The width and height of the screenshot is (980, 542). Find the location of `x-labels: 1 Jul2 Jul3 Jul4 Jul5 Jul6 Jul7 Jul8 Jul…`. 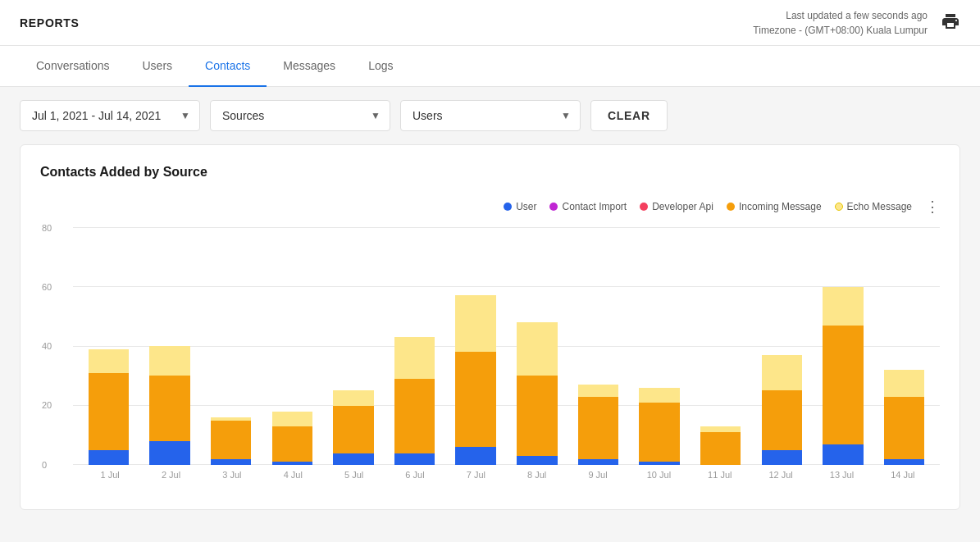

x-labels: 1 Jul2 Jul3 Jul4 Jul5 Jul6 Jul7 Jul8 Jul… is located at coordinates (507, 477).